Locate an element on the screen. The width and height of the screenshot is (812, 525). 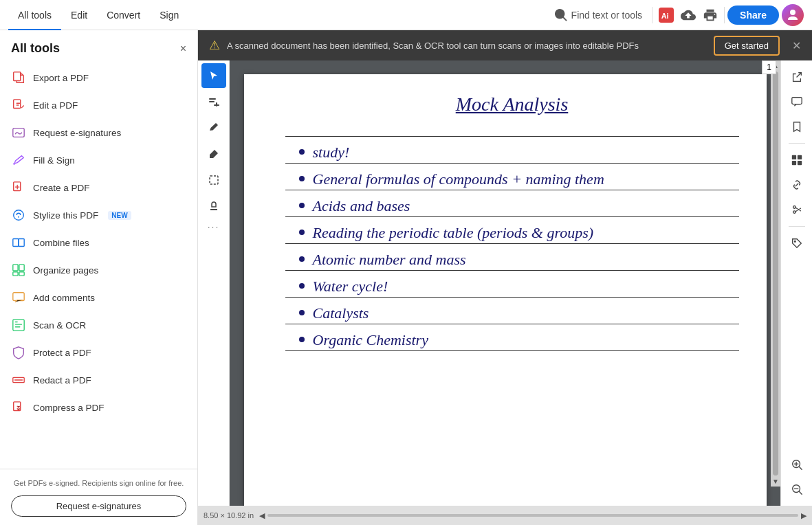
cloud-upload-icon is located at coordinates (688, 15).